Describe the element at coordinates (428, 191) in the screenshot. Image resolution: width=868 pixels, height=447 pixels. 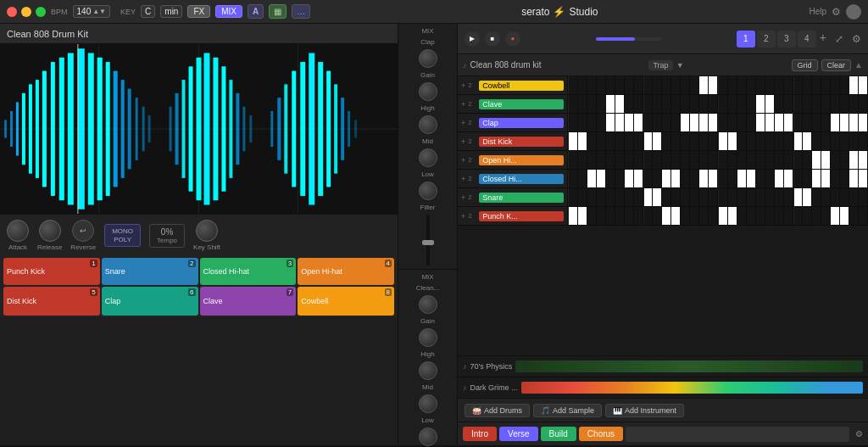
I see `filter-knob` at that location.